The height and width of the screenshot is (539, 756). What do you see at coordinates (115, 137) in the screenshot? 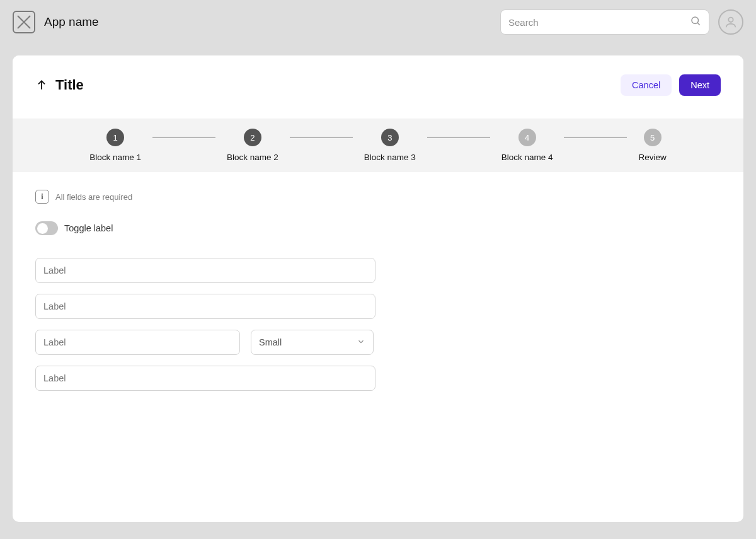
I see `step-circle: 1` at bounding box center [115, 137].